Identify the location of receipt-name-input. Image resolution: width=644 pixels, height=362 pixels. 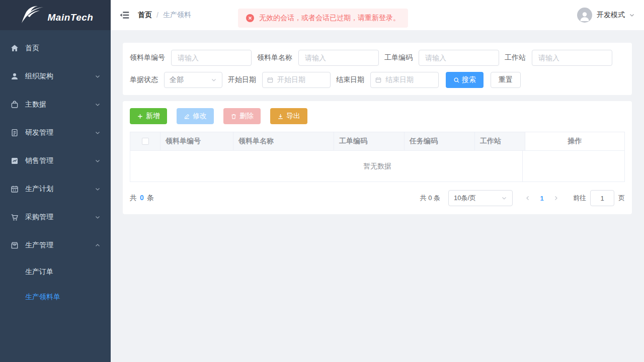
(339, 58).